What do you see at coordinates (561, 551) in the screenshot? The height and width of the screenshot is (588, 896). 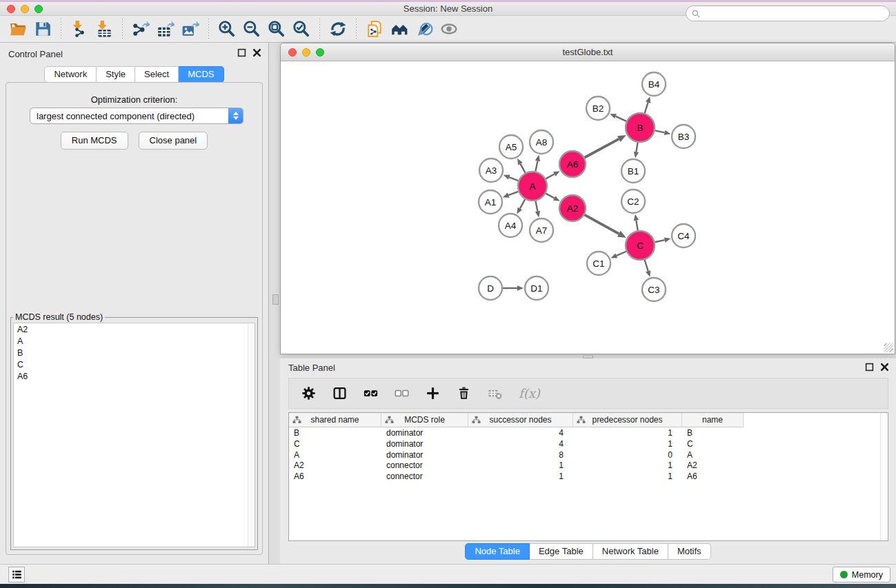 I see `tab-edge-table: Edge Table` at bounding box center [561, 551].